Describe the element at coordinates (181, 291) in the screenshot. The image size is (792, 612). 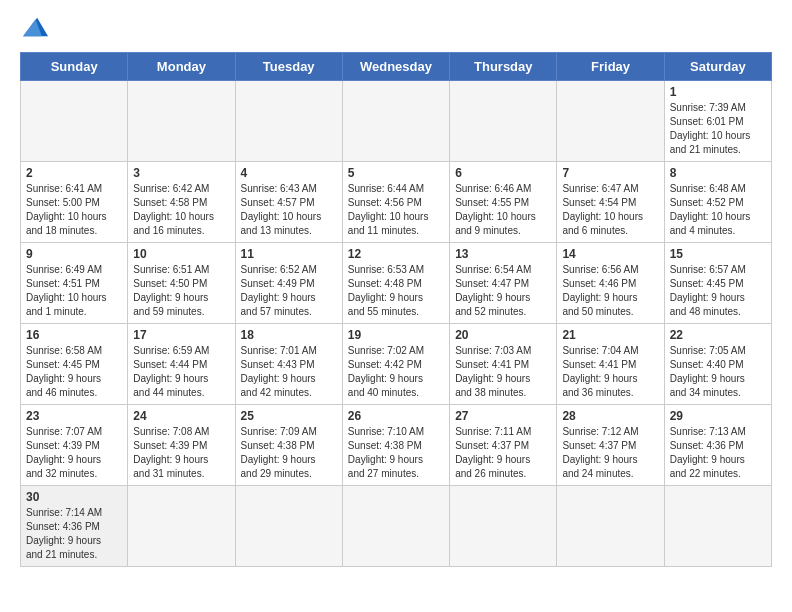
I see `day-info: Sunrise: 6:51 AM Sunset: 4:50 PM Dayligh…` at that location.